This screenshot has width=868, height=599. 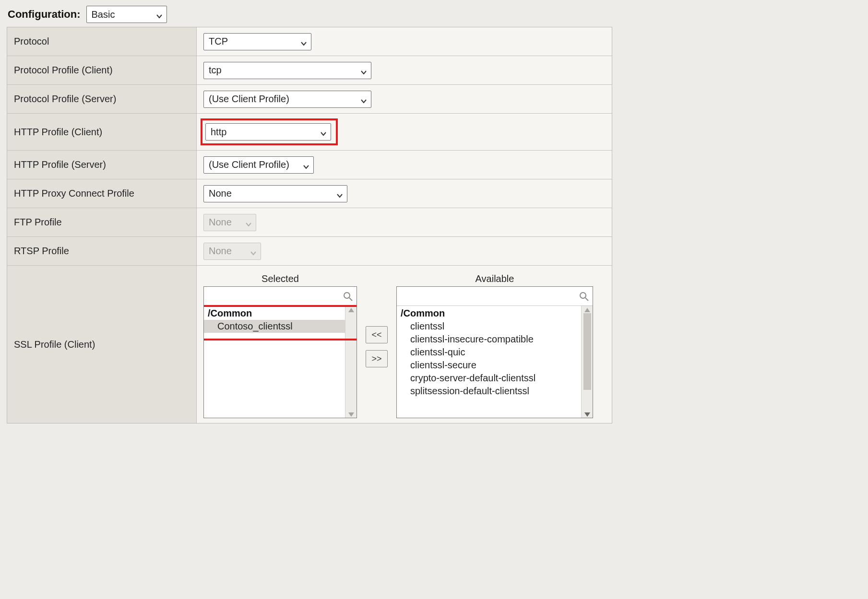 What do you see at coordinates (102, 99) in the screenshot?
I see `protocol-profile-server-label: Protocol Profile (Server)` at bounding box center [102, 99].